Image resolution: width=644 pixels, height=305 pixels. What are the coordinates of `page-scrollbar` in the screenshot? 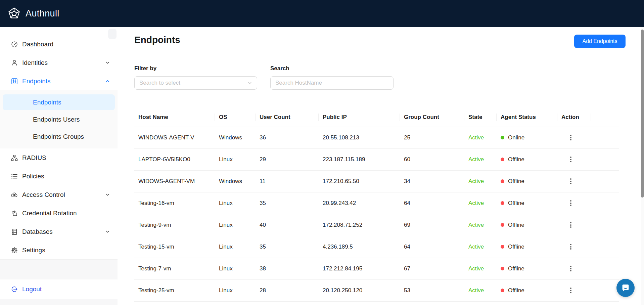 It's located at (642, 166).